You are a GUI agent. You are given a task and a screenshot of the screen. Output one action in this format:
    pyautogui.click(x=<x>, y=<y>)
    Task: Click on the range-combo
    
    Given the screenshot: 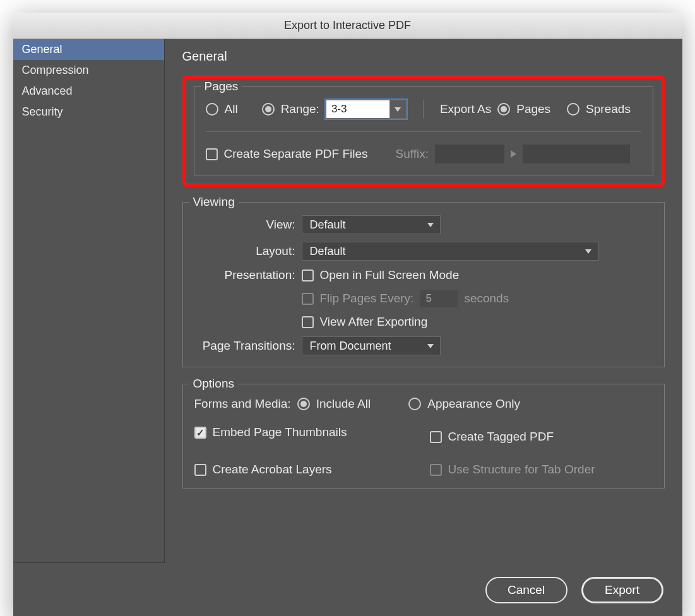 What is the action you would take?
    pyautogui.click(x=366, y=109)
    